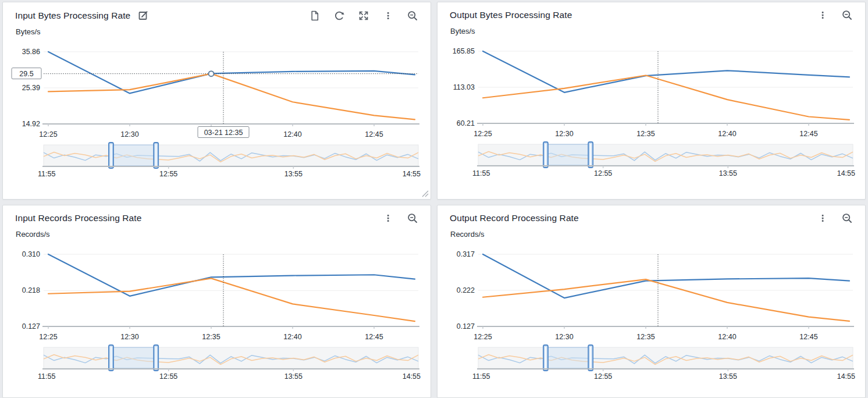 The height and width of the screenshot is (398, 868). Describe the element at coordinates (31, 88) in the screenshot. I see `y-tick-label: 25.39` at that location.